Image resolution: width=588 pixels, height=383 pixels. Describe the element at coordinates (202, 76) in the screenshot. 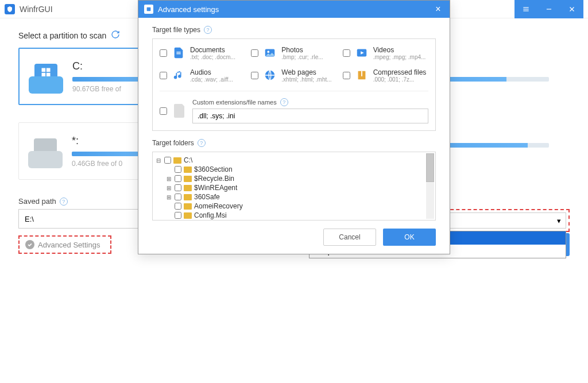

I see `filetype-audios: Audios.cda; .wav; .aiff...` at that location.